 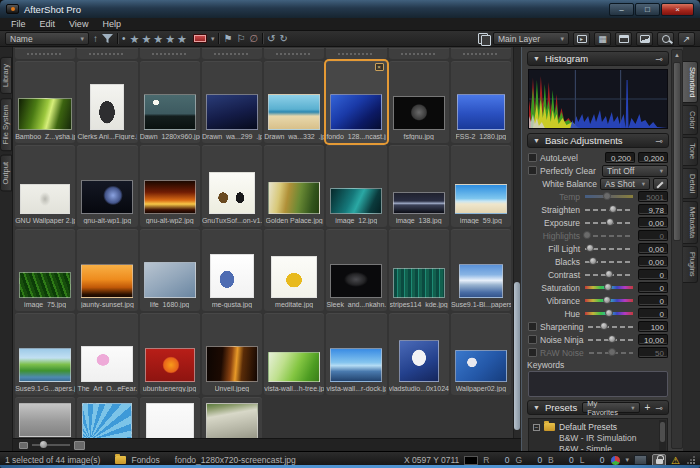 What do you see at coordinates (620, 158) in the screenshot?
I see `autolevel-value-1: 0,200` at bounding box center [620, 158].